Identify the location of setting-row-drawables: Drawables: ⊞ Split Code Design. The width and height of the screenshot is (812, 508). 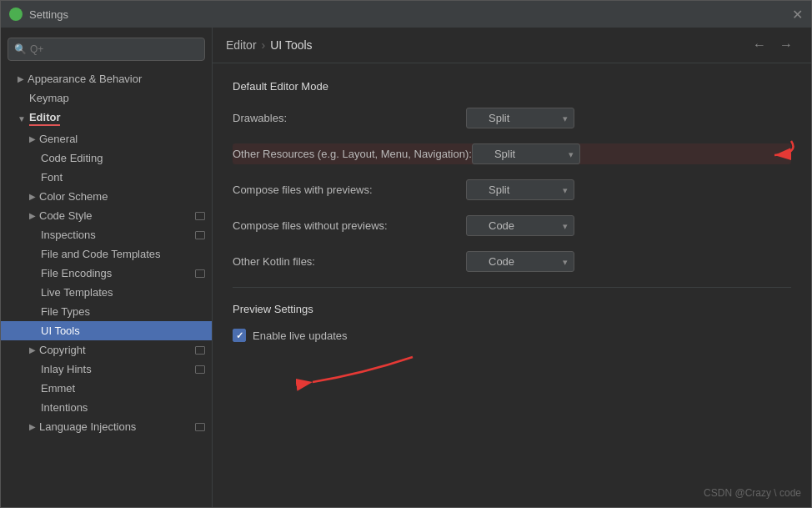
(512, 118).